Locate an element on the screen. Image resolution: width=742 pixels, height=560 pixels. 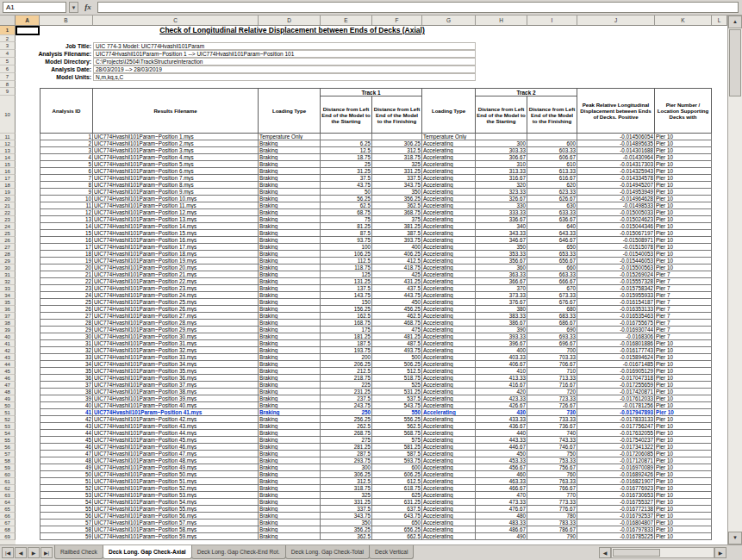
row-header-53: 53 is located at coordinates (8, 426).